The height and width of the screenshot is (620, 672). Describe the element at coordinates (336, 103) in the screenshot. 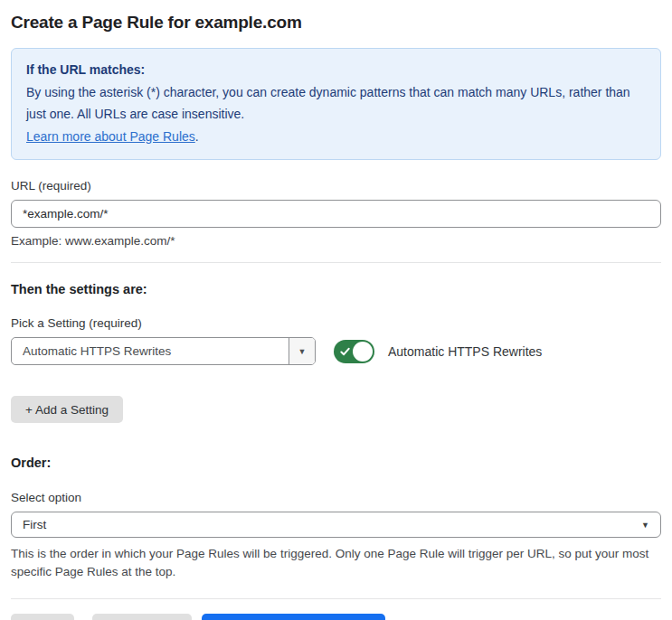

I see `info-callout-body: By using the asterisk (*) character, you…` at that location.